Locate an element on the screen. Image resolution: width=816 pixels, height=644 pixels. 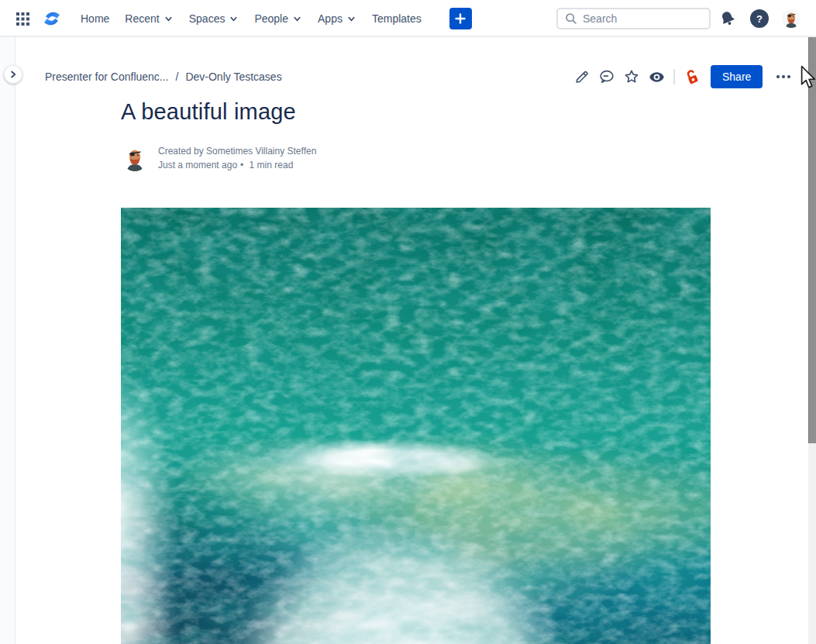
create-content-button is located at coordinates (460, 19).